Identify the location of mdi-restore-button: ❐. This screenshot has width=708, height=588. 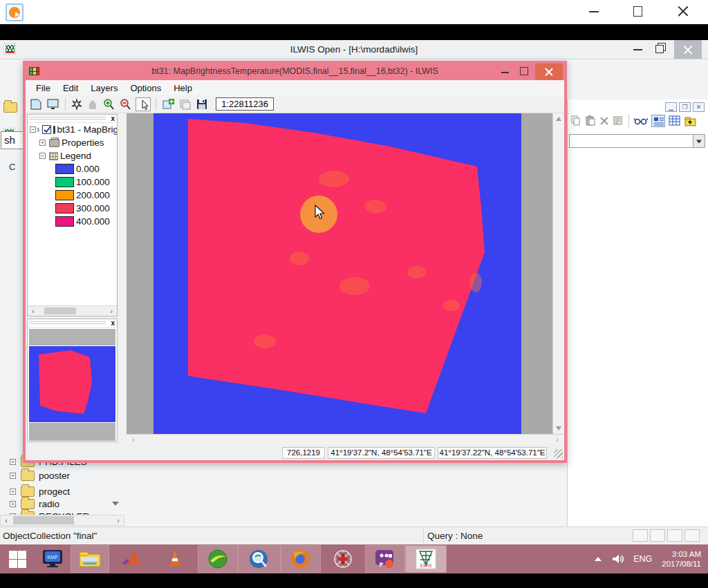
(684, 107).